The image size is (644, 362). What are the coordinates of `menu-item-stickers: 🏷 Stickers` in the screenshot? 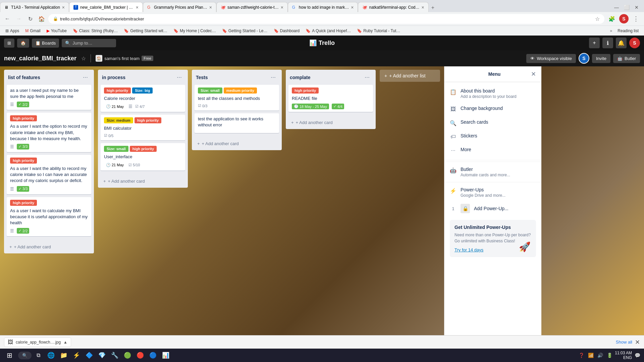 It's located at (493, 137).